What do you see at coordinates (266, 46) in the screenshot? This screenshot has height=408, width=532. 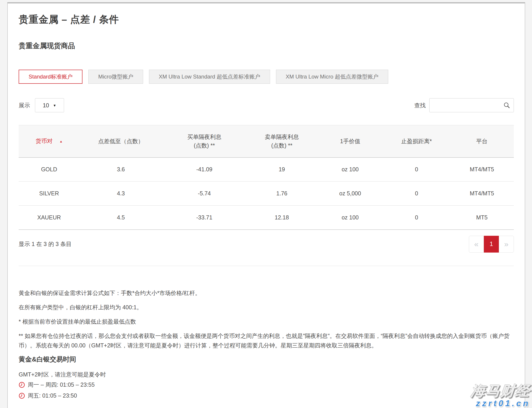 I see `section-subtitle: 贵重金属现货商品` at bounding box center [266, 46].